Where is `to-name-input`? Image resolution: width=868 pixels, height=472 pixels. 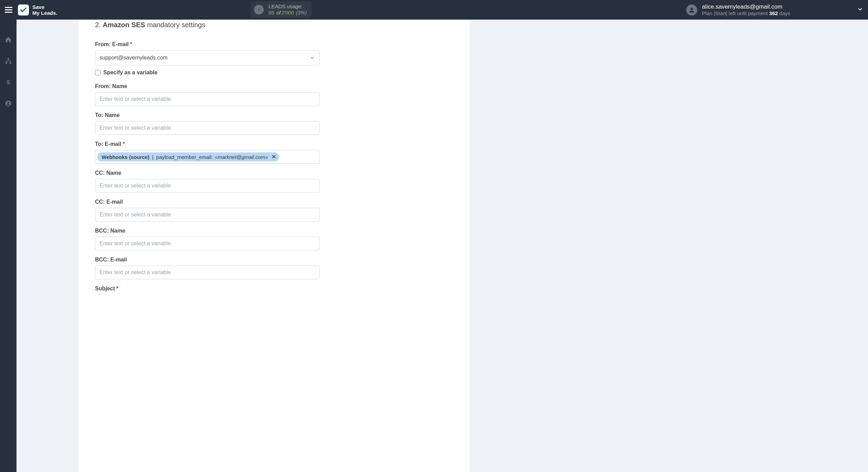 to-name-input is located at coordinates (207, 128).